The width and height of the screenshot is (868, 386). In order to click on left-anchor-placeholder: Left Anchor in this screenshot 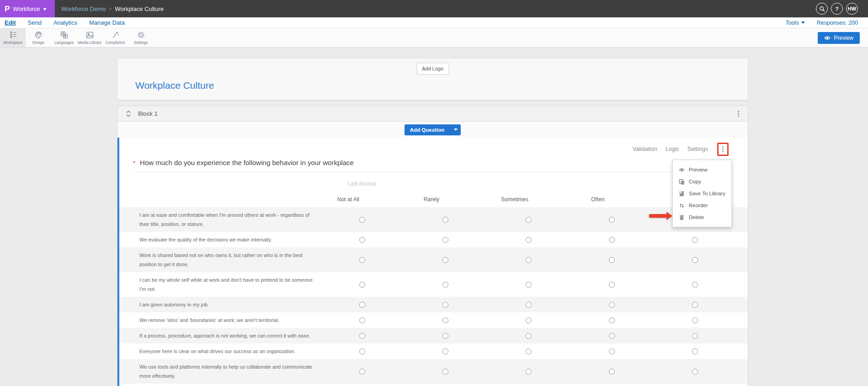, I will do `click(362, 184)`.